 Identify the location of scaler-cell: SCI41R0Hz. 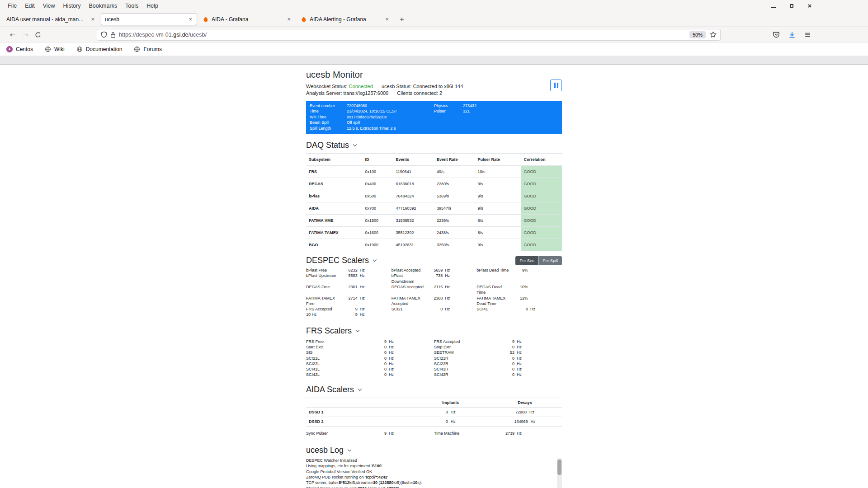
(498, 369).